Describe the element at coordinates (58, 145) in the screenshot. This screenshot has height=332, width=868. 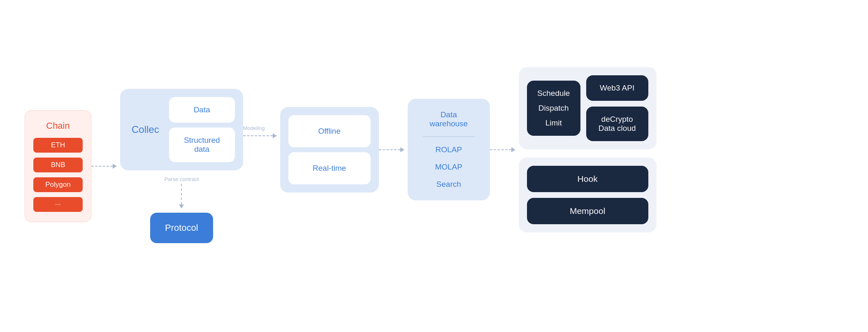
I see `chain-badge-eth: ETH` at that location.